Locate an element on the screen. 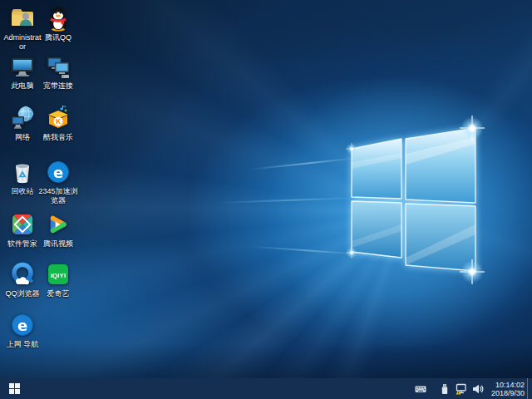  windows-start-icon is located at coordinates (15, 389).